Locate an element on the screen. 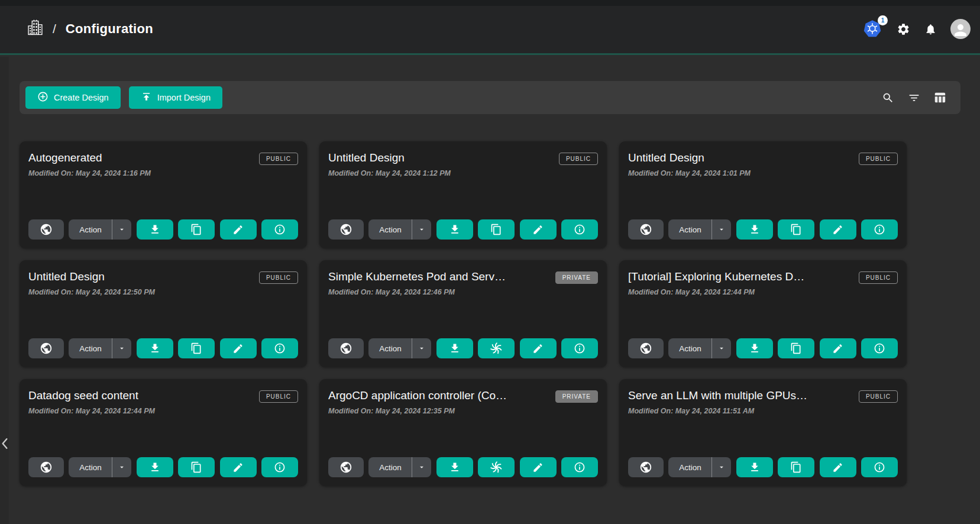 Image resolution: width=980 pixels, height=524 pixels. filter-icon is located at coordinates (914, 98).